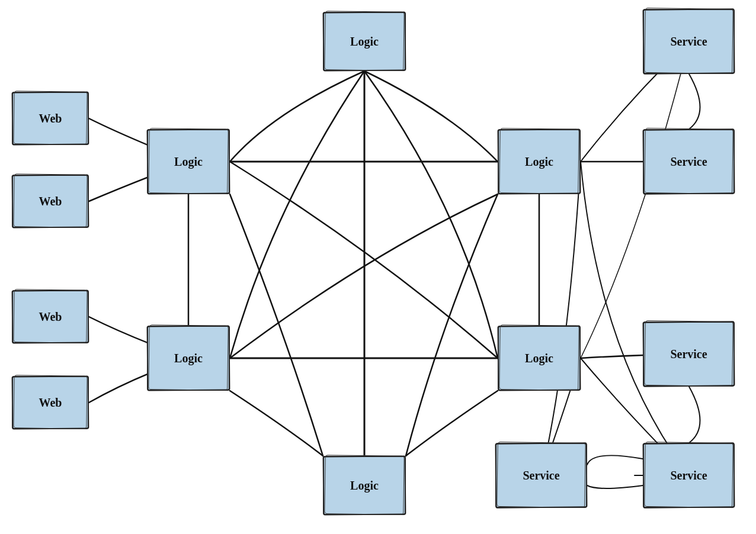 The width and height of the screenshot is (756, 534). What do you see at coordinates (542, 475) in the screenshot?
I see `node-svc-bm1: Service` at bounding box center [542, 475].